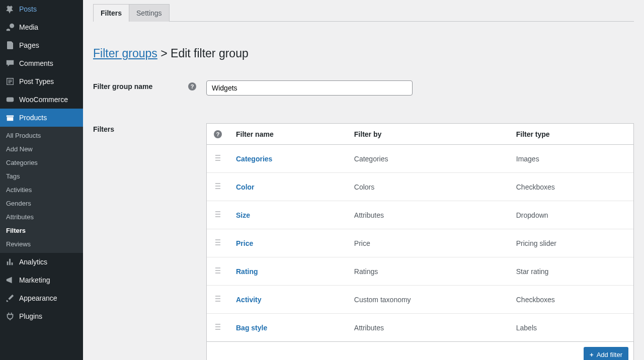  Describe the element at coordinates (246, 187) in the screenshot. I see `filter-name-link: Color` at that location.